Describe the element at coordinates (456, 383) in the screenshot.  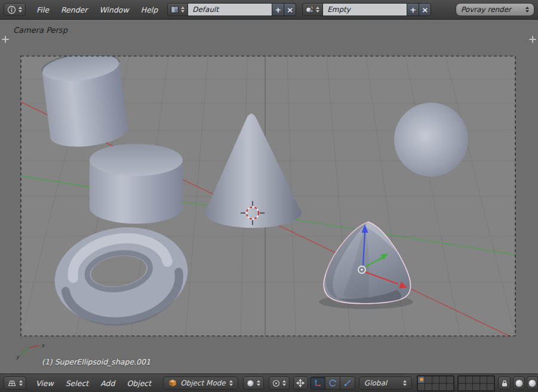
I see `layers-widget` at that location.